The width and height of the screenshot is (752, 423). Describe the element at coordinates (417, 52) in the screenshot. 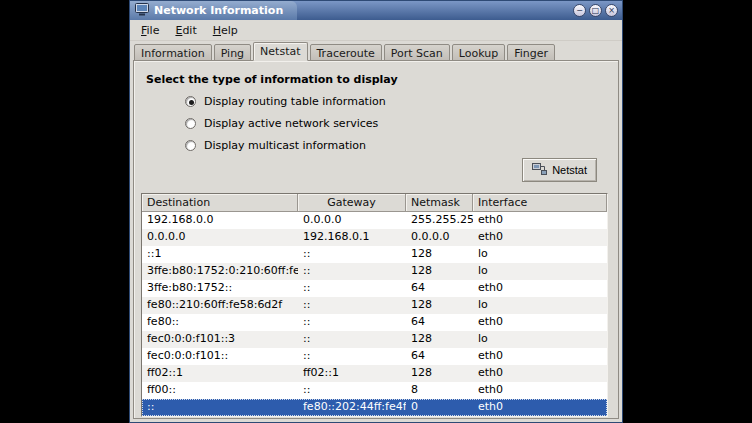

I see `tab-port-scan: Port Scan` at that location.